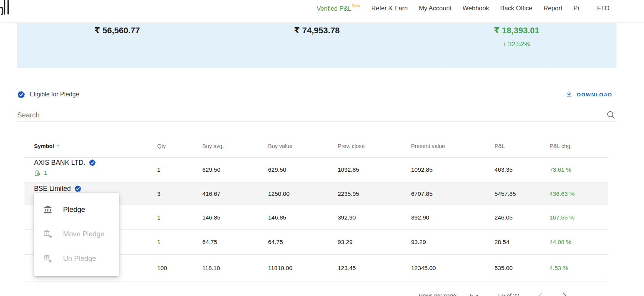 The height and width of the screenshot is (296, 644). Describe the element at coordinates (235, 146) in the screenshot. I see `column-header-buy-avg: Buy avg.` at that location.